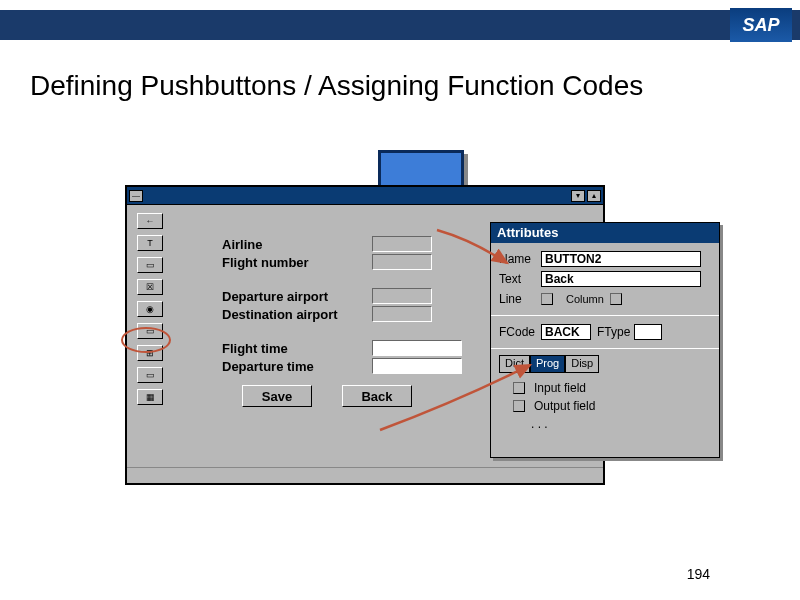 The image size is (800, 600). What do you see at coordinates (594, 196) in the screenshot?
I see `max-icon: ▴` at bounding box center [594, 196].